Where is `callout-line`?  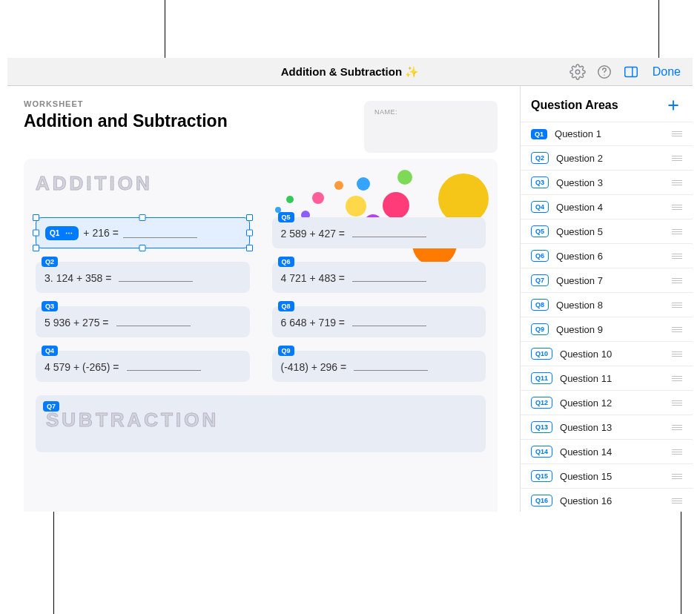 callout-line is located at coordinates (53, 563).